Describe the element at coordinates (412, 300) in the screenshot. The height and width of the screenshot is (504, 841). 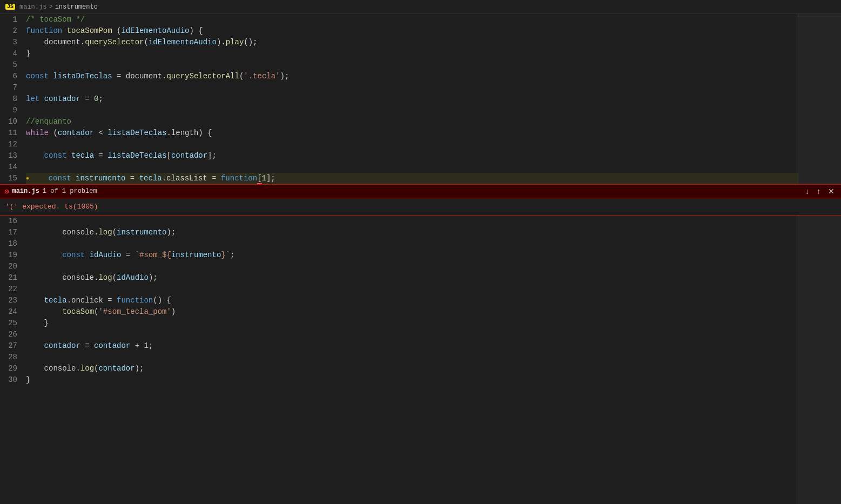
I see `code-line: tecla.onclick = function() {` at that location.